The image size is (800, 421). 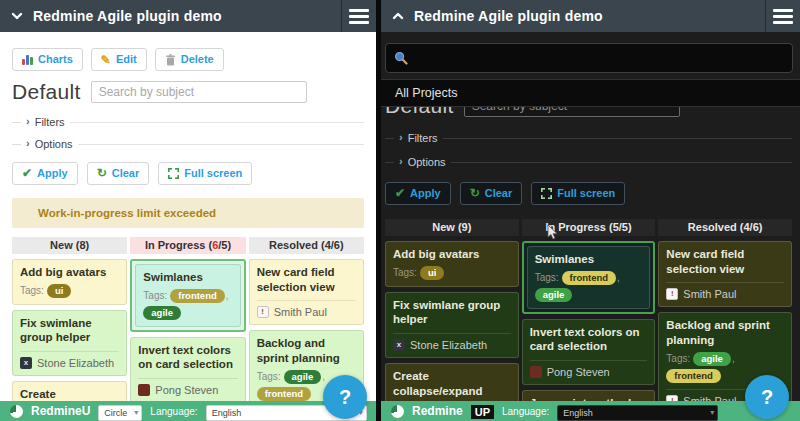 I want to click on fullscreen-icon, so click(x=546, y=194).